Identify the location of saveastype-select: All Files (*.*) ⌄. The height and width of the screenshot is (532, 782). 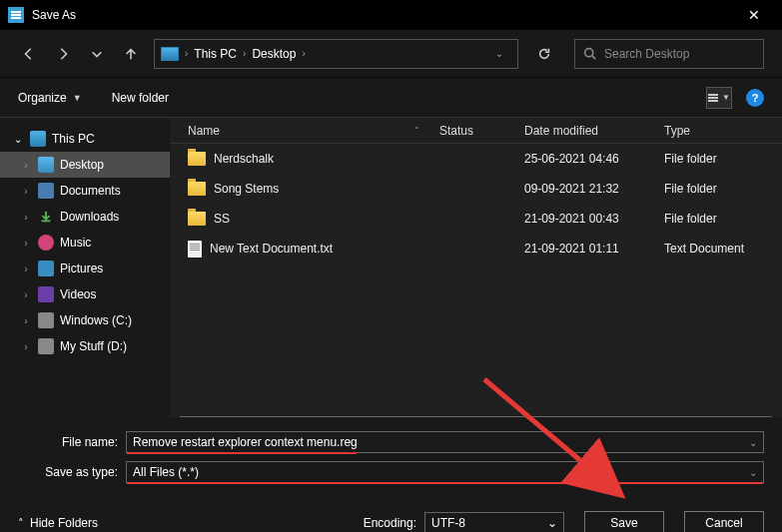
(445, 472).